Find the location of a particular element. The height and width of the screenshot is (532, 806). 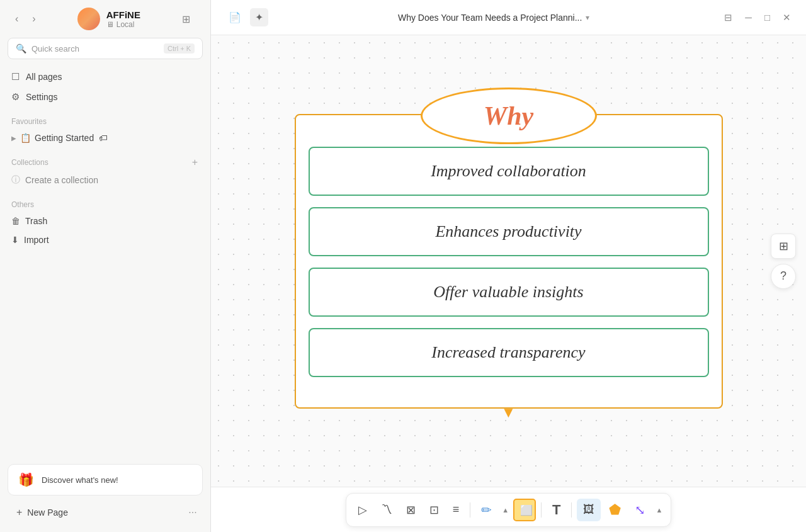

favourites-label: Favourites is located at coordinates (29, 122).